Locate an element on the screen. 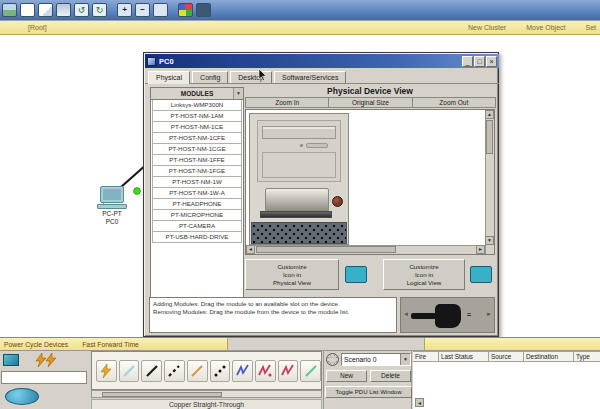 This screenshot has width=600, height=409. module-item: PT-HOST-NM-1FFE is located at coordinates (197, 160).